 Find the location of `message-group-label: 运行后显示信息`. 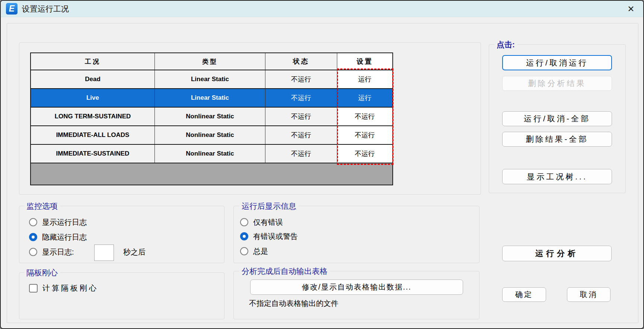

message-group-label: 运行后显示信息 is located at coordinates (269, 206).